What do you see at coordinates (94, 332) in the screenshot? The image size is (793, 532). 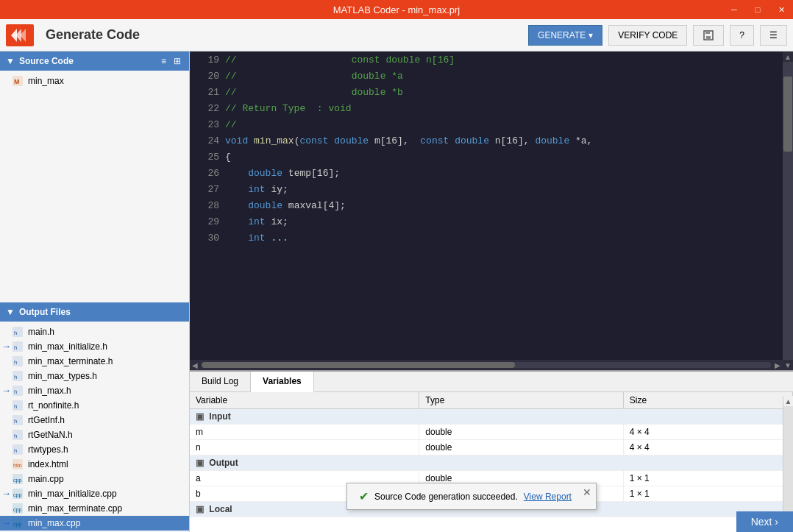 I see `output-file-main-h: h main.h` at bounding box center [94, 332].